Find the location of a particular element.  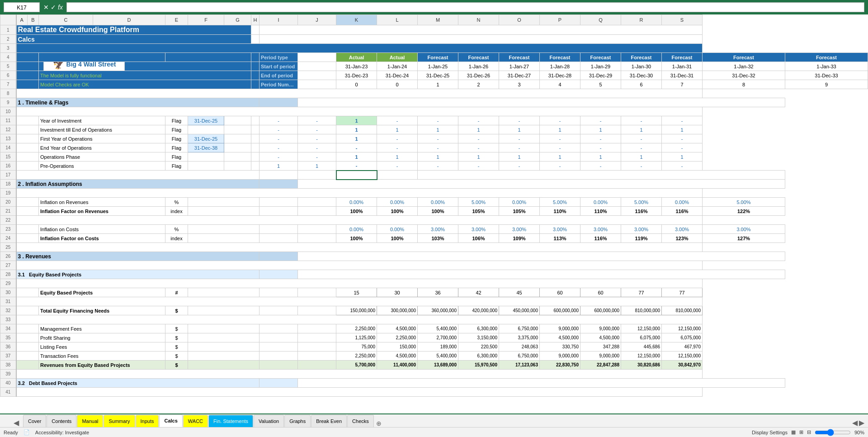

input-first-yr-ops: 31-Dec-25 is located at coordinates (206, 139).